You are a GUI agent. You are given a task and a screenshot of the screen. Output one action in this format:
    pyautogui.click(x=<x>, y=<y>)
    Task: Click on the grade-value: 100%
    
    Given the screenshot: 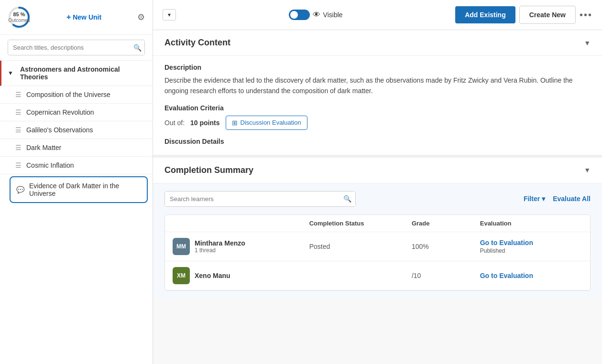 What is the action you would take?
    pyautogui.click(x=446, y=246)
    